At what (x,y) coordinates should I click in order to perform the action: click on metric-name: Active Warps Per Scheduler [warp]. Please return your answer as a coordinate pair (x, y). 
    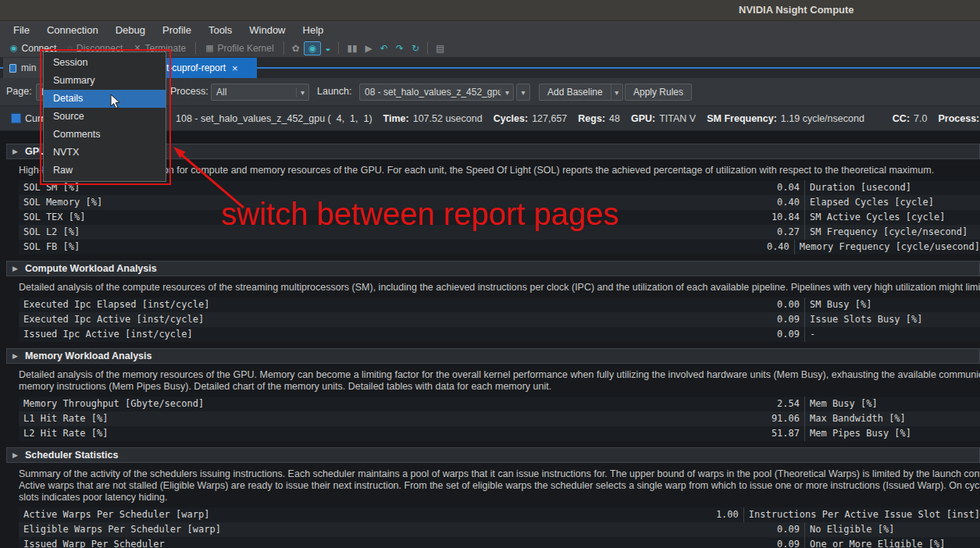
    Looking at the image, I should click on (116, 515).